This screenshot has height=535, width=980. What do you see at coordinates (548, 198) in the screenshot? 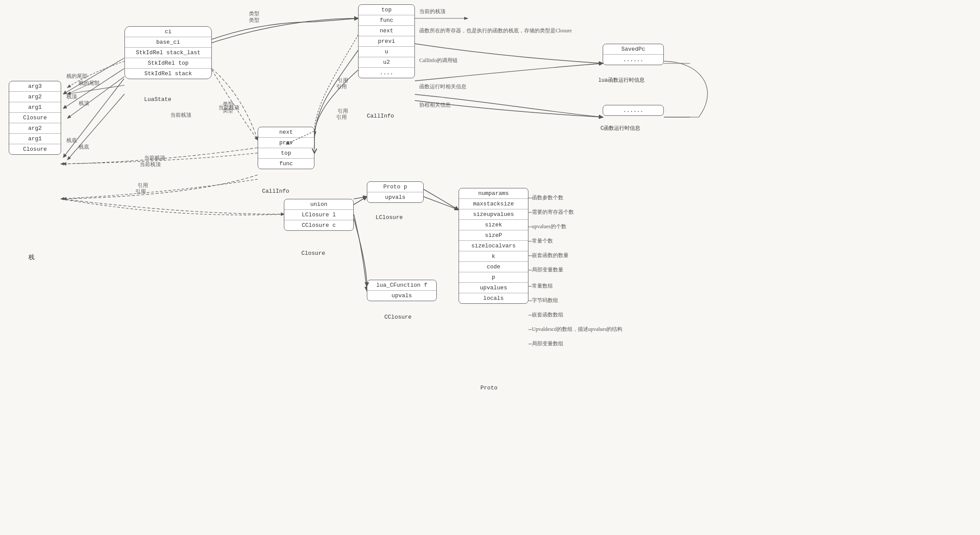
I see `ann-numparams: 函数参数个数` at bounding box center [548, 198].